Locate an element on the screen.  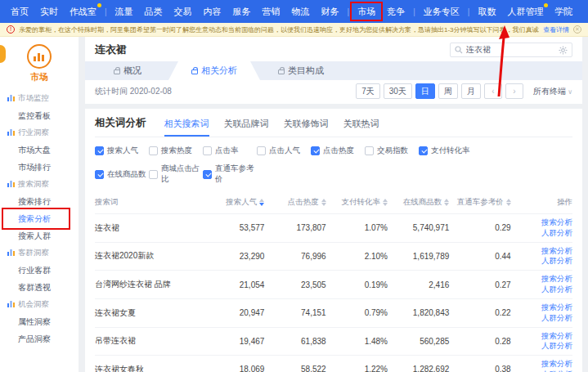
cell-search-word: 连衣裙女春秋 is located at coordinates (149, 364).